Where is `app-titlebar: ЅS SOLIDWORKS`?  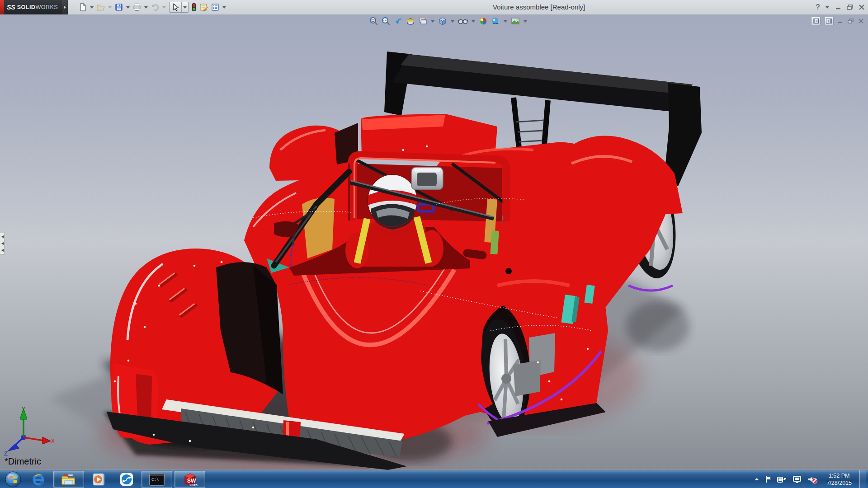 app-titlebar: ЅS SOLIDWORKS is located at coordinates (434, 7).